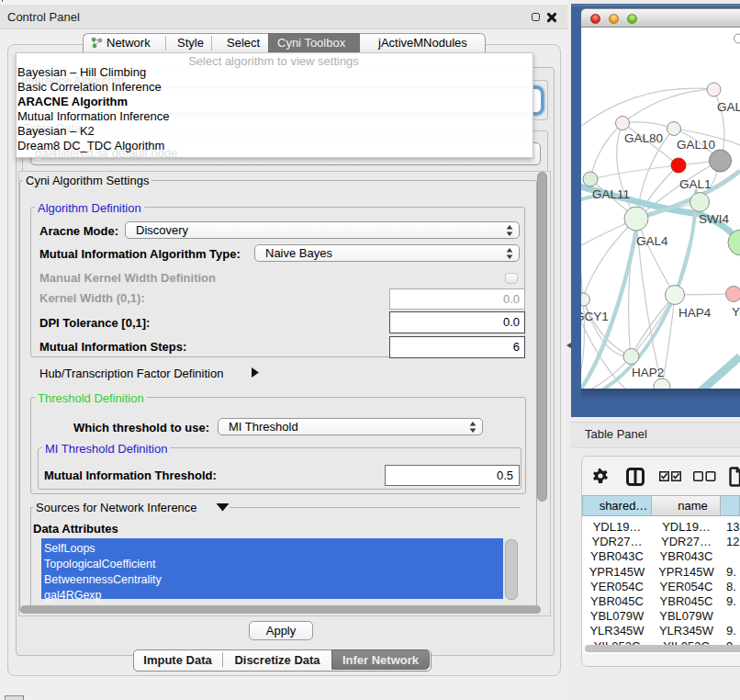 Image resolution: width=740 pixels, height=700 pixels. What do you see at coordinates (595, 316) in the screenshot?
I see `svg-text: GCY1` at bounding box center [595, 316].